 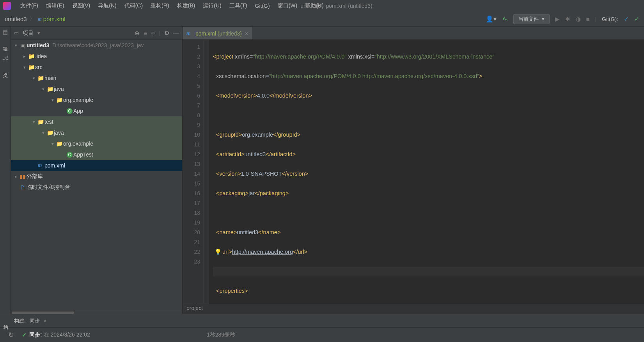 What do you see at coordinates (529, 19) in the screenshot?
I see `run-config-label: 当前文件` at bounding box center [529, 19].